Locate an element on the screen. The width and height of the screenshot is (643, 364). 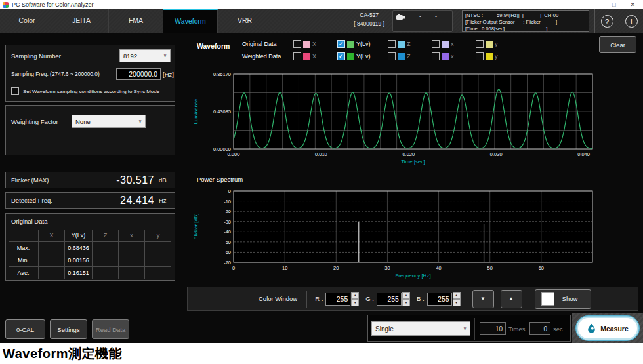
legend-item-weighted-Z: Z is located at coordinates (405, 56).